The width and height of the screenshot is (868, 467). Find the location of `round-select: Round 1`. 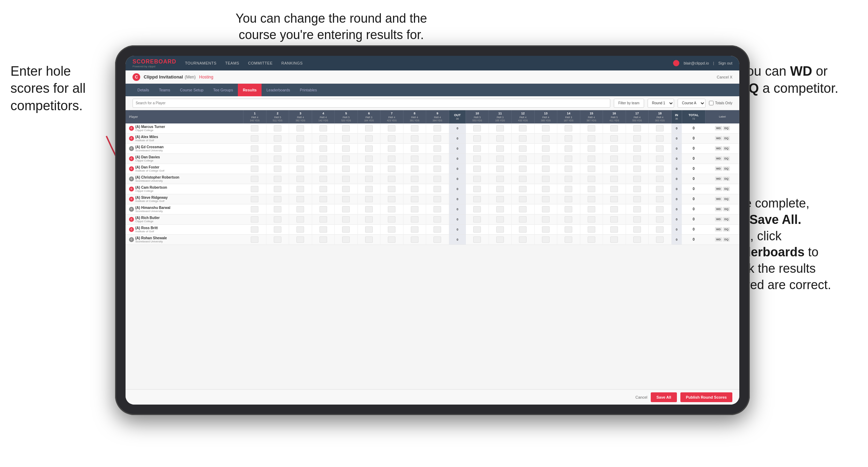

round-select: Round 1 is located at coordinates (661, 103).